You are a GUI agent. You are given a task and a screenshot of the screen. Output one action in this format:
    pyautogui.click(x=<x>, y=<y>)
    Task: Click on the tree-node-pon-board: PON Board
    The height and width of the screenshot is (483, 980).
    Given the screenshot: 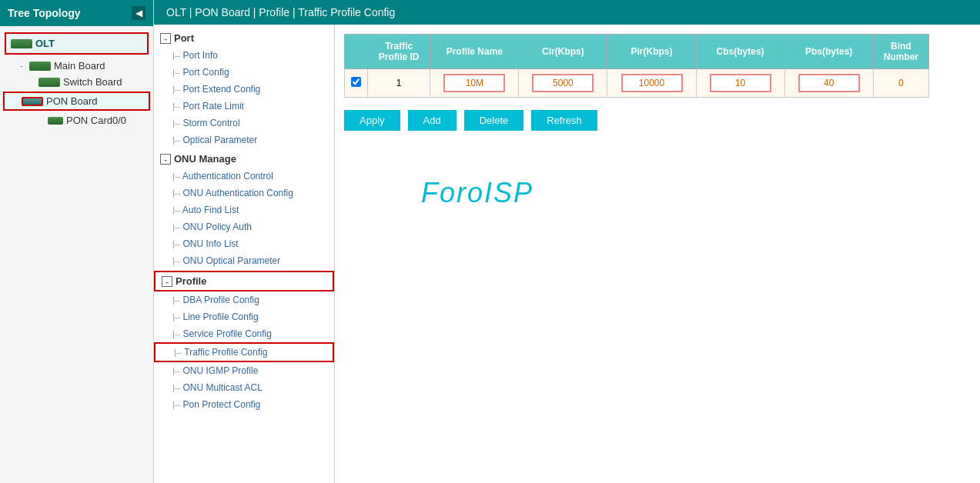 What is the action you would take?
    pyautogui.click(x=77, y=102)
    